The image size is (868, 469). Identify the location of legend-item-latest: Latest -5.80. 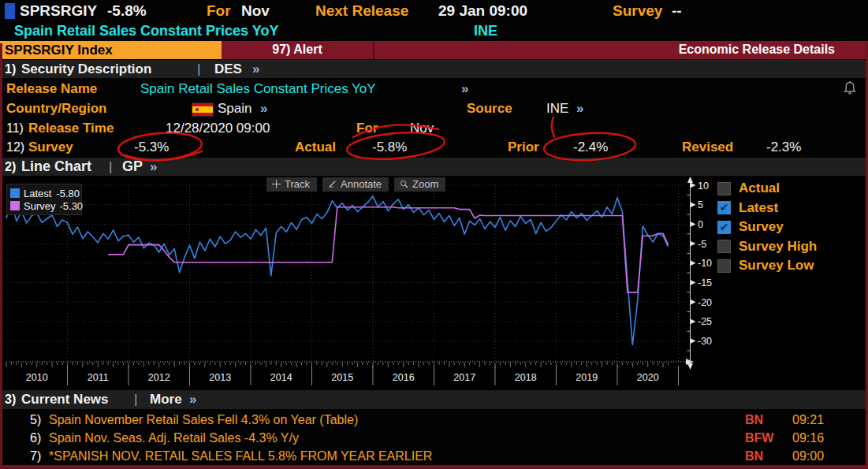
(44, 193).